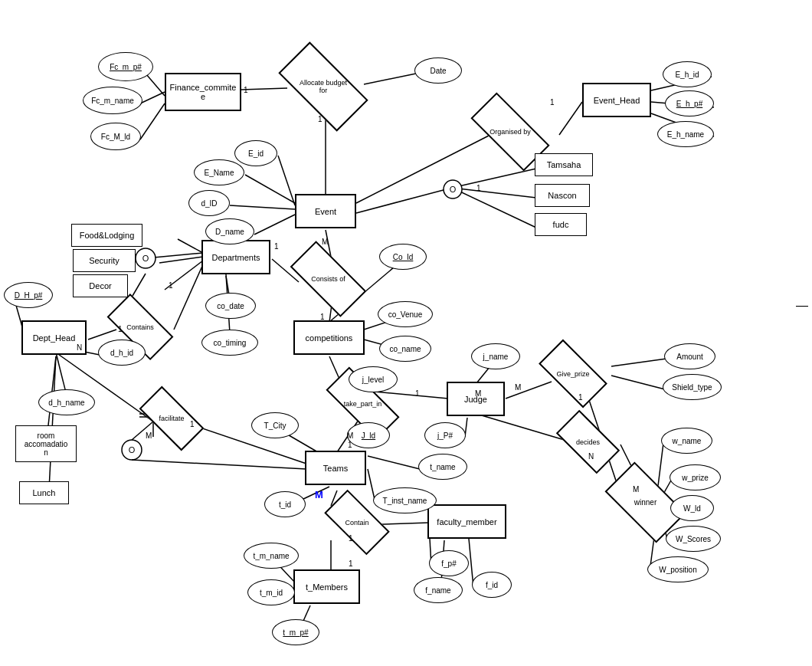  Describe the element at coordinates (149, 435) in the screenshot. I see `label-m-facilitate: M` at that location.